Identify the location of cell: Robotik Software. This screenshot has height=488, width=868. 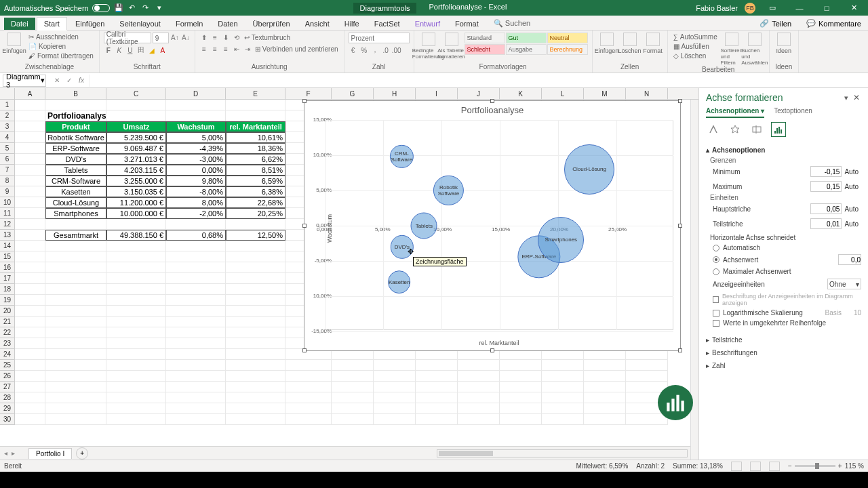
(76, 138).